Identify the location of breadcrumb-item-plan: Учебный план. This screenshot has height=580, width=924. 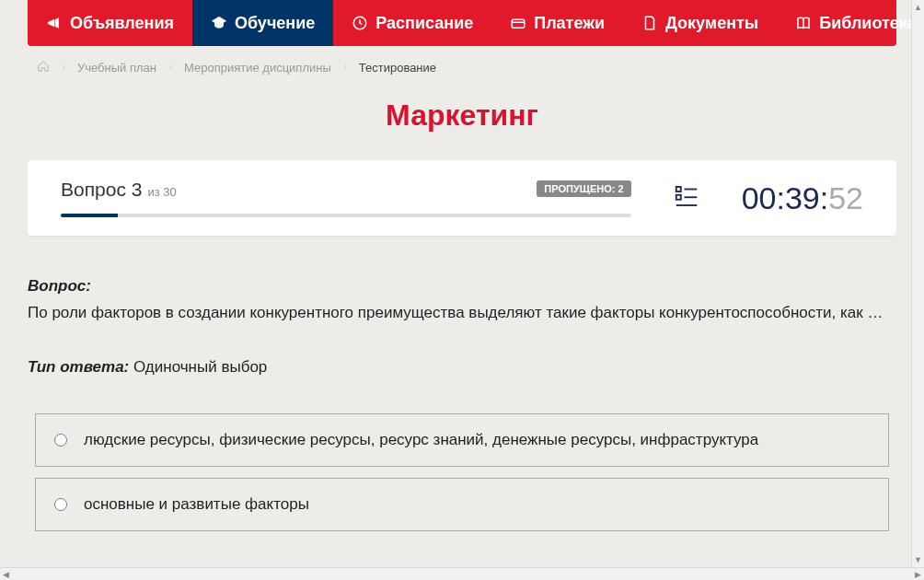
(117, 68).